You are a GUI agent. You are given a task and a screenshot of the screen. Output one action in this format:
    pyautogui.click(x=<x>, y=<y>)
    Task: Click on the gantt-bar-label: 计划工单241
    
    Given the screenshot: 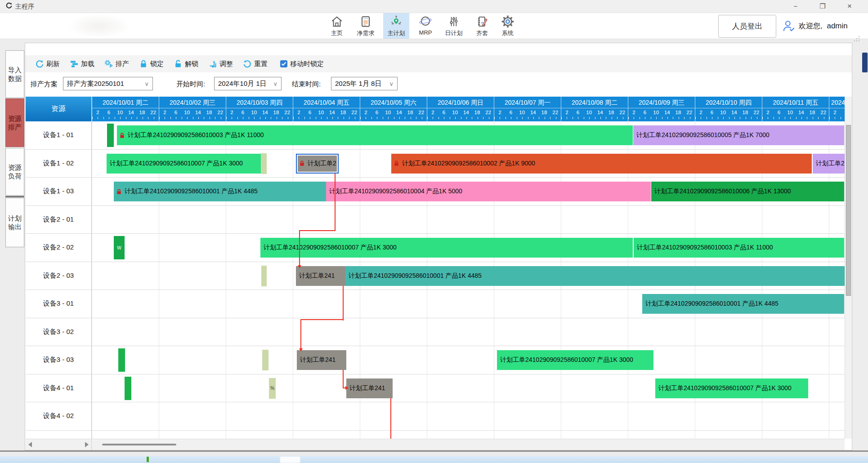 What is the action you would take?
    pyautogui.click(x=316, y=360)
    